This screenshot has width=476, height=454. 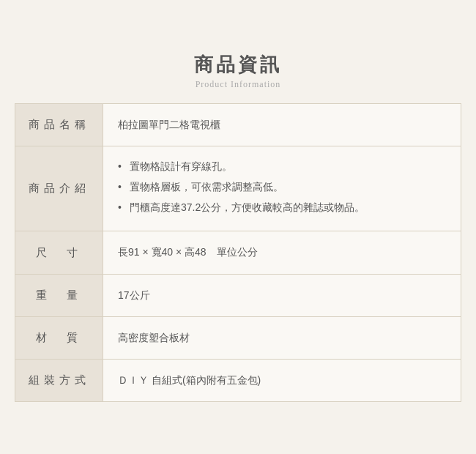 What do you see at coordinates (242, 208) in the screenshot?
I see `list-item: 門櫃高度達37.2公分，方便收藏較高的雜誌或物品。` at bounding box center [242, 208].